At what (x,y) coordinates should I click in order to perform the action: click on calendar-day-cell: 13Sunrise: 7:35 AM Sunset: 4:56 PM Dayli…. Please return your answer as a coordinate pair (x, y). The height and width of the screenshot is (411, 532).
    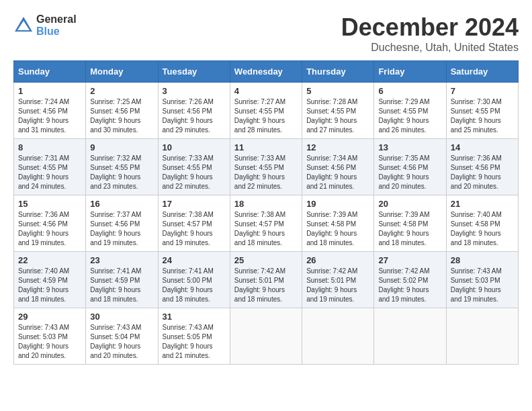
    Looking at the image, I should click on (410, 167).